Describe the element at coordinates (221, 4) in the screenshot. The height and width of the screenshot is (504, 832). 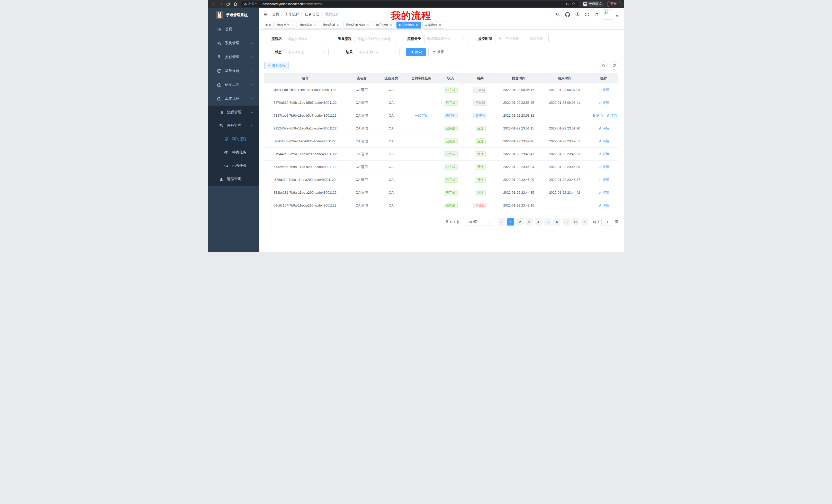
I see `forward-button` at that location.